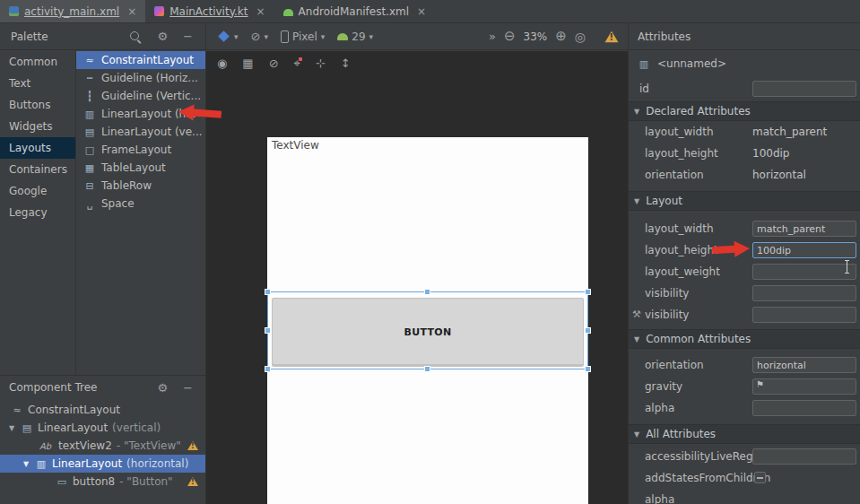 This screenshot has height=504, width=860. I want to click on category-google: Google, so click(38, 191).